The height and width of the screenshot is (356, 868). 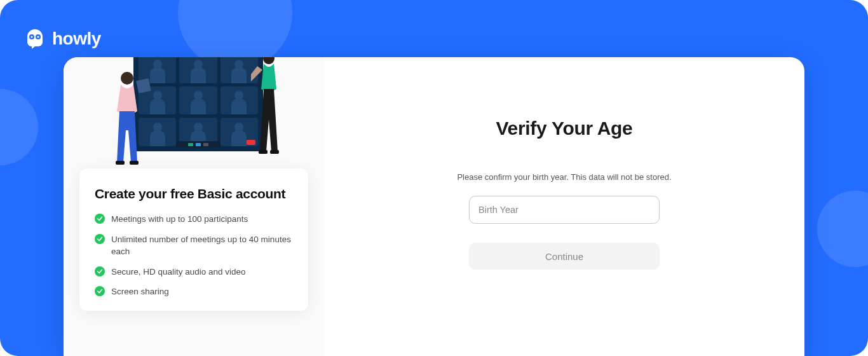 What do you see at coordinates (127, 118) in the screenshot?
I see `person-left-illustration` at bounding box center [127, 118].